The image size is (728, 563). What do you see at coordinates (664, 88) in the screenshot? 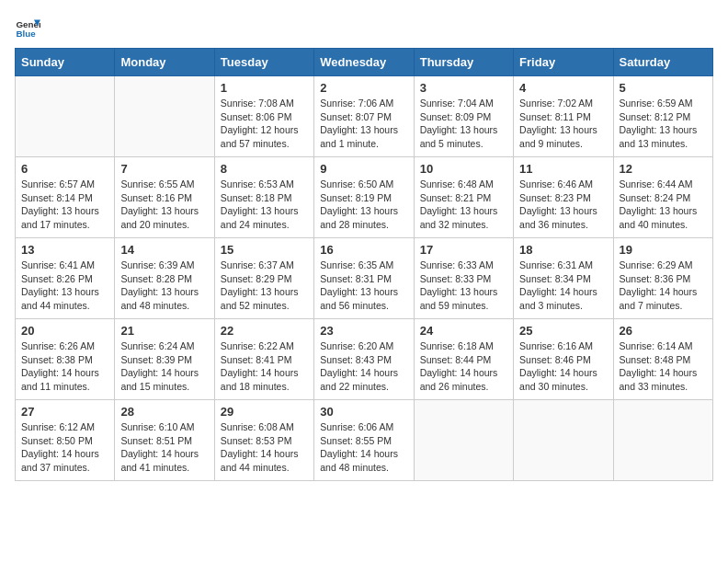
I see `day-number: 5` at bounding box center [664, 88].